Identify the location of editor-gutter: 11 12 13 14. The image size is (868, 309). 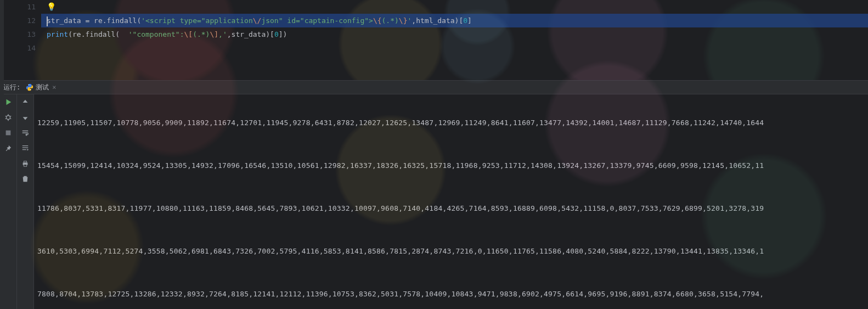
(21, 40).